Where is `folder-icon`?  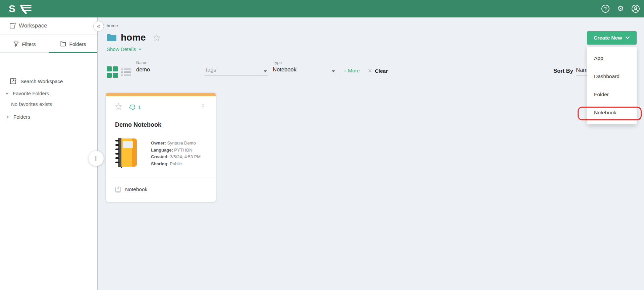
folder-icon is located at coordinates (63, 44).